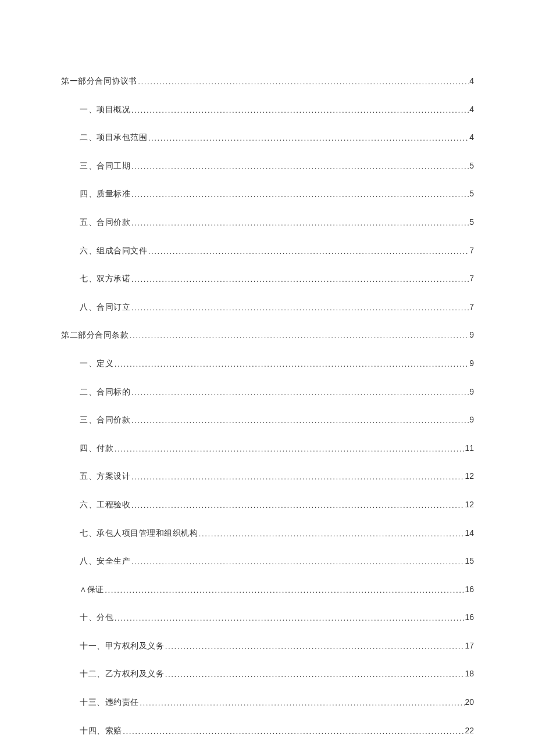 Image resolution: width=535 pixels, height=756 pixels. What do you see at coordinates (469, 561) in the screenshot?
I see `toc-entry-page: 15` at bounding box center [469, 561].